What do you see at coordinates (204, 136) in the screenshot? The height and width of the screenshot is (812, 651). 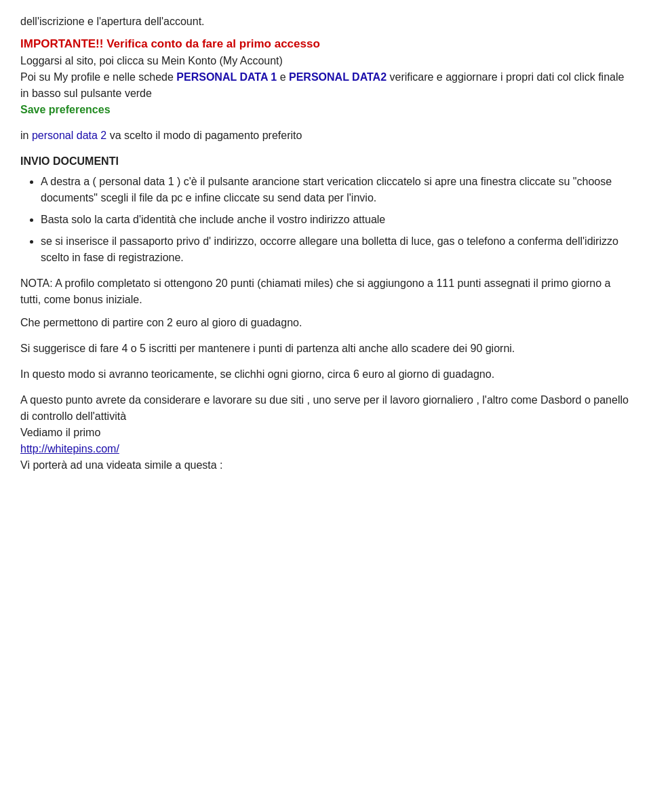 I see `paragraph2-rest: va scelto il modo di pagamento preferito` at bounding box center [204, 136].